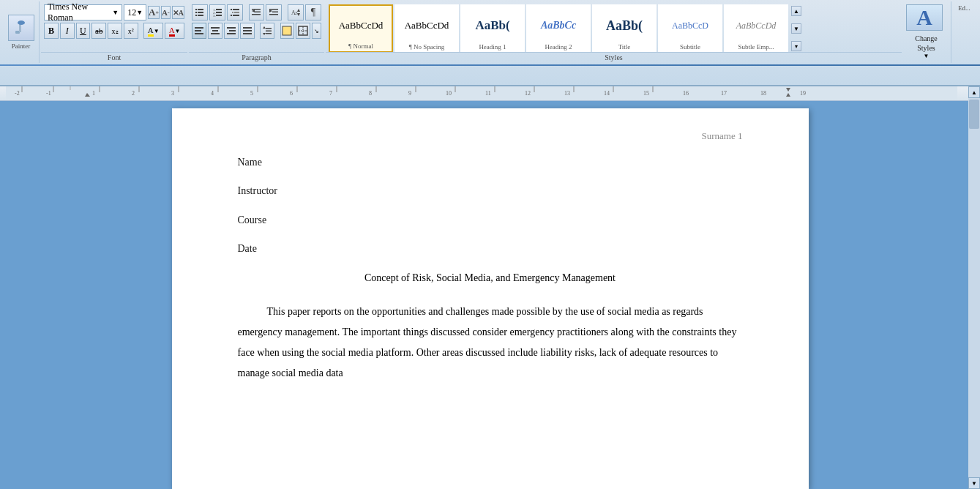 This screenshot has width=980, height=489. I want to click on doc-name-line: Name, so click(490, 163).